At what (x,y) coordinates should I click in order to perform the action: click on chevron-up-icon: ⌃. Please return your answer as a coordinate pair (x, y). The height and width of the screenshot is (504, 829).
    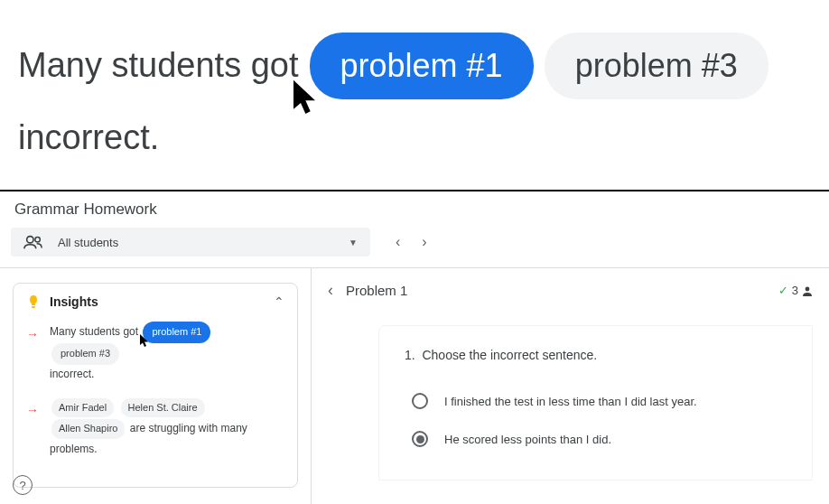
    Looking at the image, I should click on (279, 302).